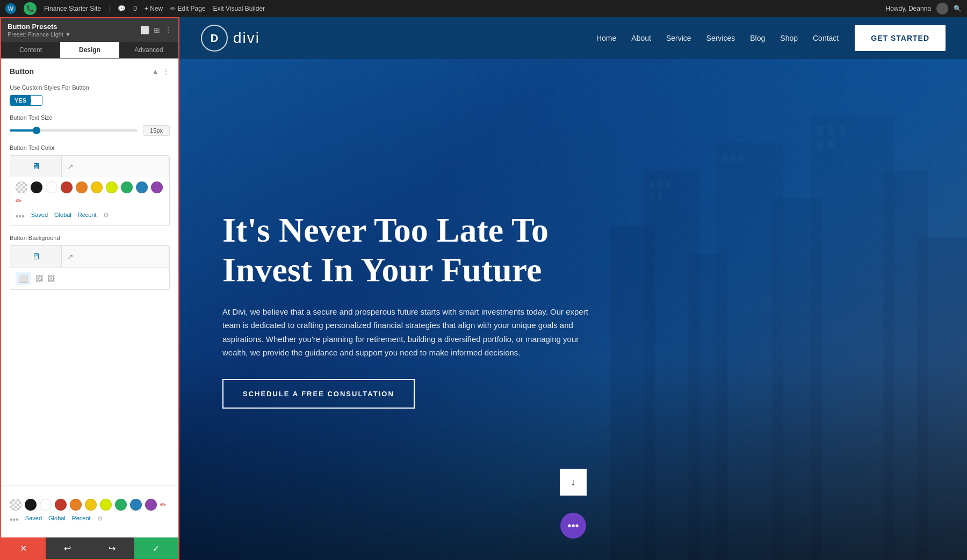 Image resolution: width=967 pixels, height=560 pixels. What do you see at coordinates (168, 30) in the screenshot?
I see `panel-icon-more: ⋮` at bounding box center [168, 30].